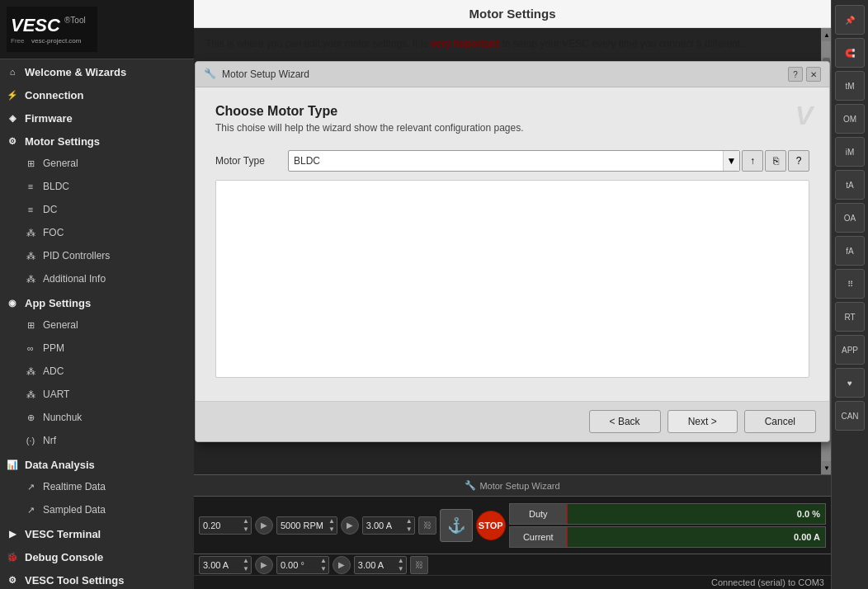  Describe the element at coordinates (246, 565) in the screenshot. I see `field-i-spinners: ▲ ▼` at that location.